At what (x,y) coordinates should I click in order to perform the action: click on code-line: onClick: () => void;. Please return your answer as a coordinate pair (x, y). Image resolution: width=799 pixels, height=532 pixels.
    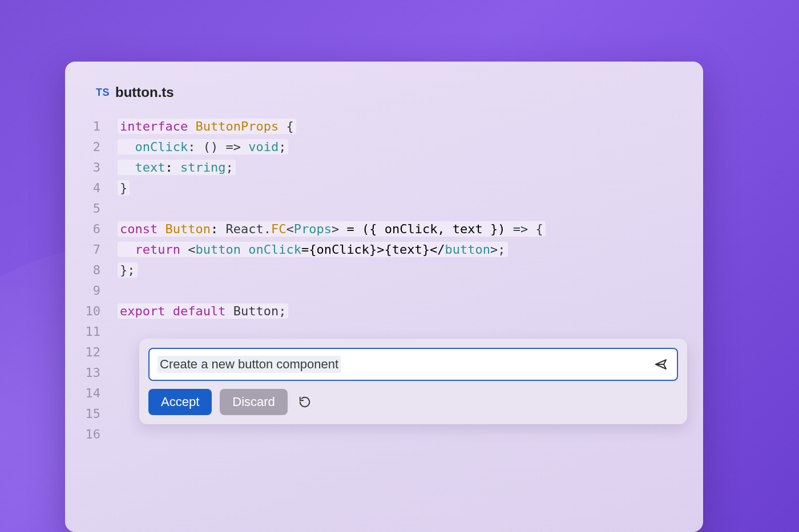
    Looking at the image, I should click on (405, 147).